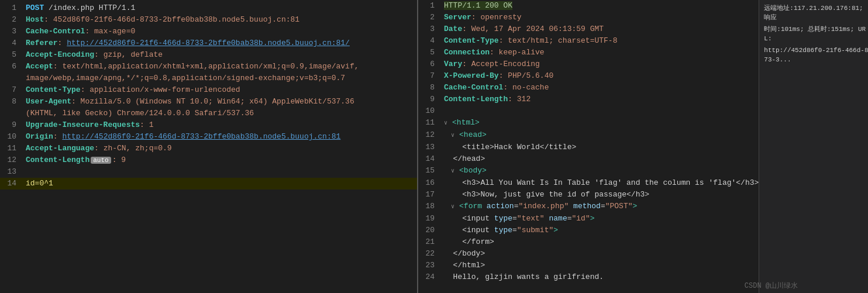 The height and width of the screenshot is (293, 868). I want to click on request-line: 6Accept: text/html,application/xhtml+xml…, so click(208, 67).